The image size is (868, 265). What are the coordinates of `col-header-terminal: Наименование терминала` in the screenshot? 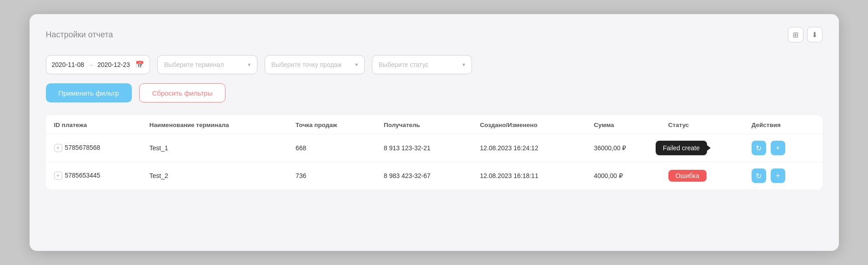 It's located at (215, 125).